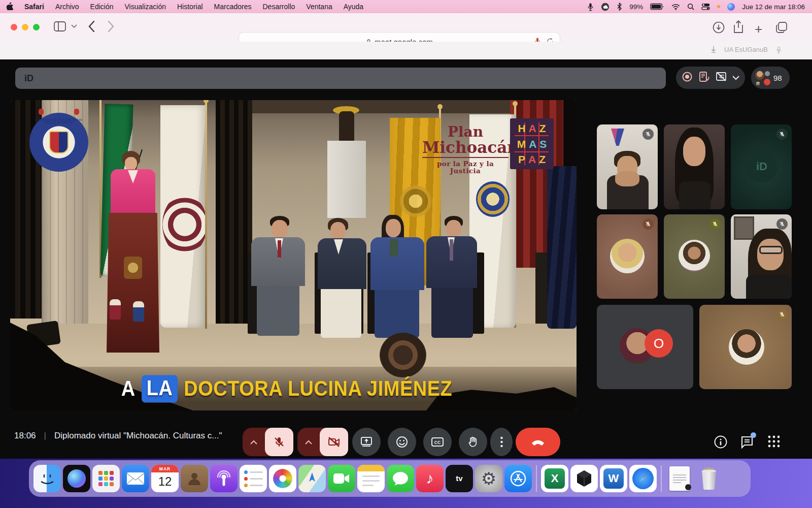  I want to click on layout-off-icon, so click(721, 78).